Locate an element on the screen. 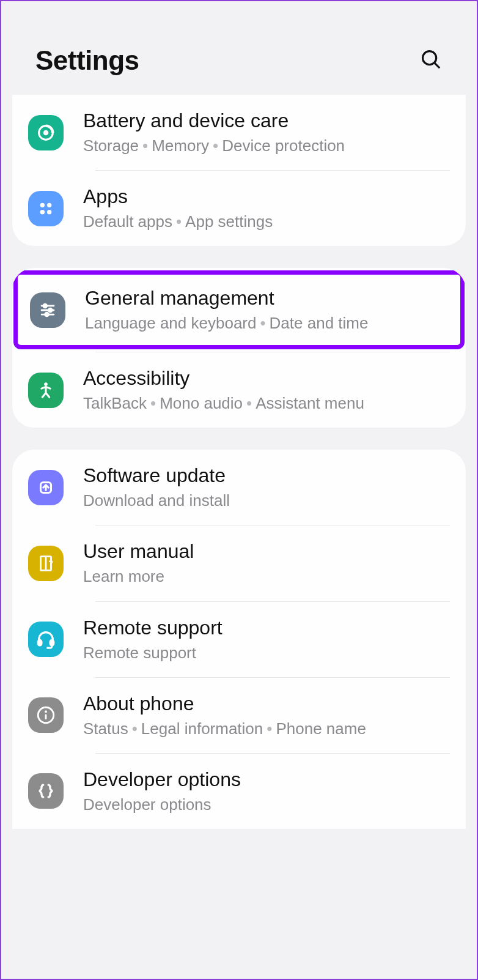  settings-item-user-manual: ? User manual Learn more is located at coordinates (239, 563).